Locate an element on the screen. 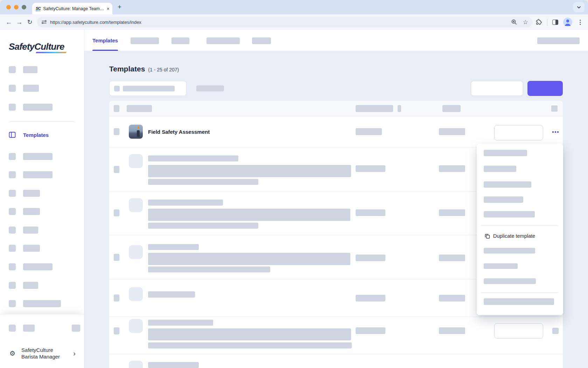  window-zoom-button is located at coordinates (24, 7).